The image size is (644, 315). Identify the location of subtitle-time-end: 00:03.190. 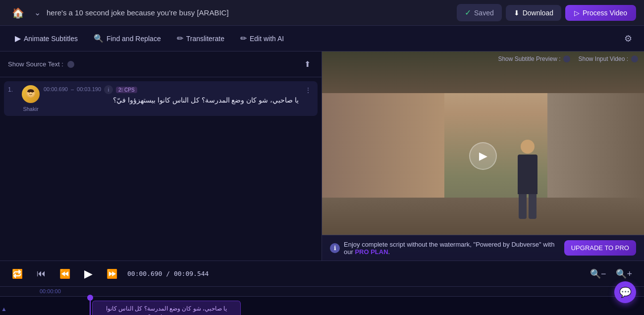
(89, 89).